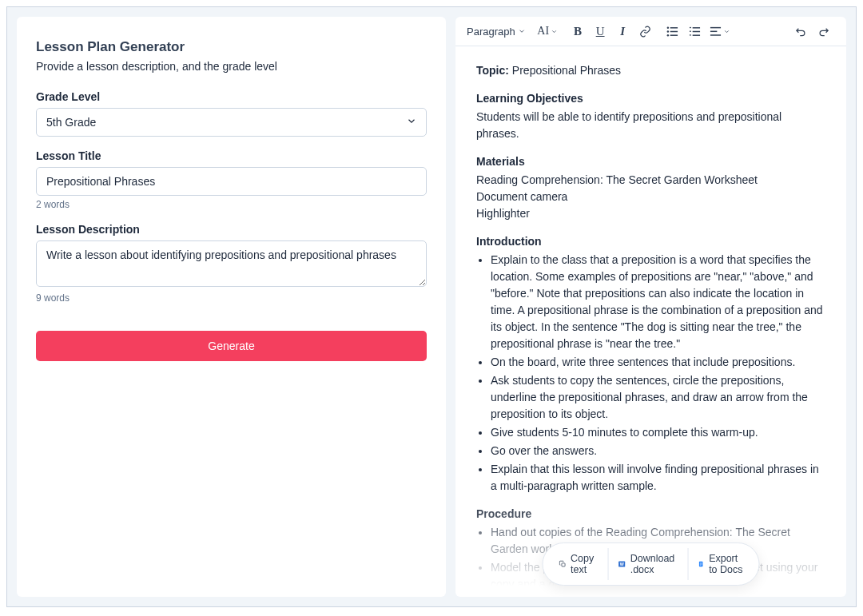  What do you see at coordinates (547, 31) in the screenshot?
I see `font-size-dropdown: AI` at bounding box center [547, 31].